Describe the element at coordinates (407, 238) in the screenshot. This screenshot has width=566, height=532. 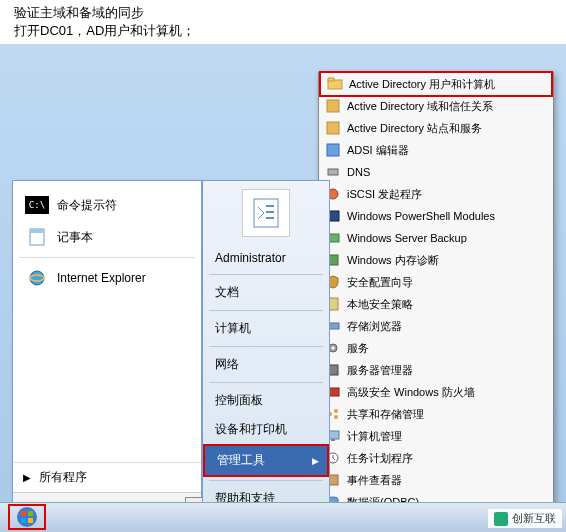
I see `tool-label: Windows Server Backup` at that location.